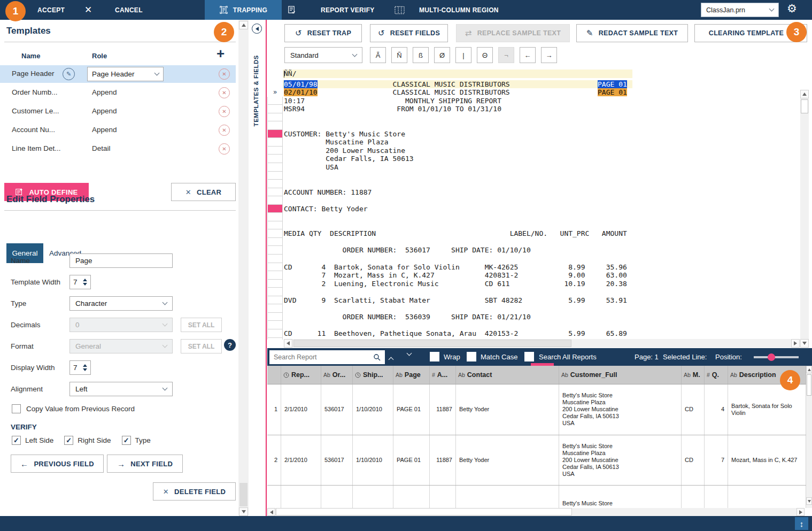 This screenshot has width=812, height=531. Describe the element at coordinates (533, 159) in the screenshot. I see `report-line: Cedar Falls, IA 50613` at that location.